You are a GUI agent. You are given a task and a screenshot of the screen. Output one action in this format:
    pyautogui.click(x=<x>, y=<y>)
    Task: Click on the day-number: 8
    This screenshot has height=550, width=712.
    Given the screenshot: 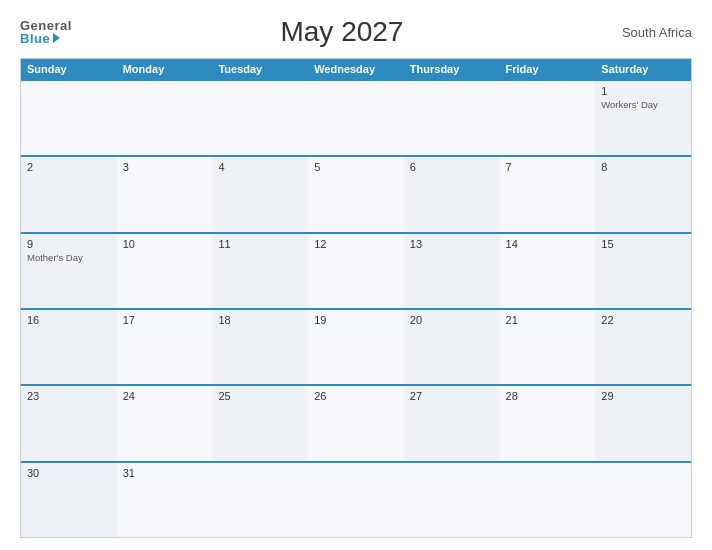 What is the action you would take?
    pyautogui.click(x=643, y=167)
    